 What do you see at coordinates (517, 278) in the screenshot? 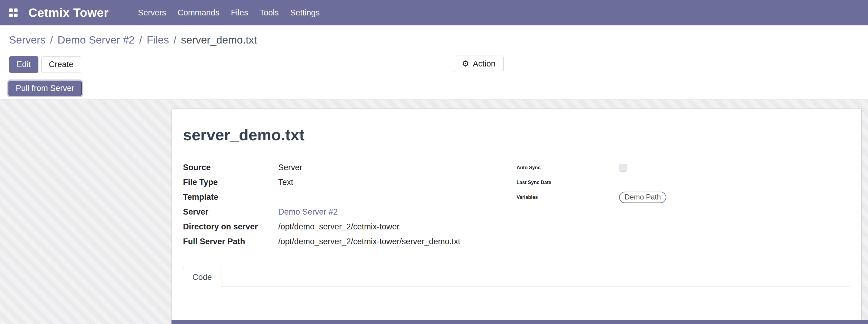
I see `notebook-tabs: Code` at bounding box center [517, 278].